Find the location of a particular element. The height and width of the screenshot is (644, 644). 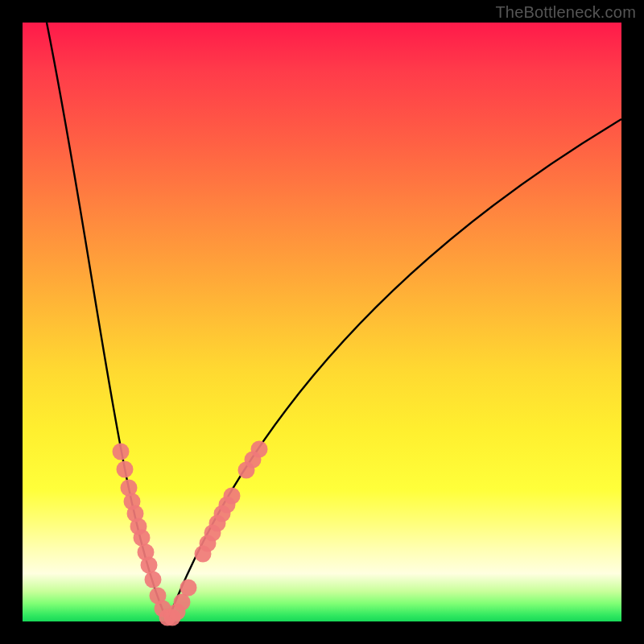

watermark-text: TheBottleneck.com is located at coordinates (565, 13).